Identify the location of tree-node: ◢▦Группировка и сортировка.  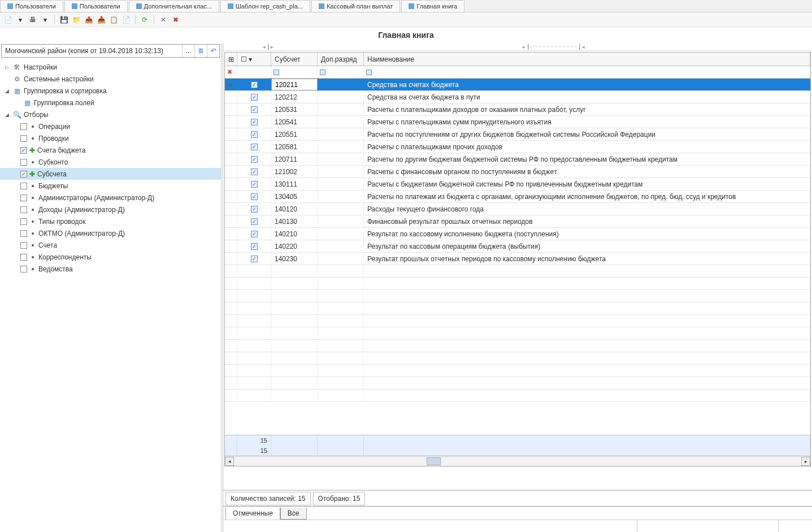
(111, 90).